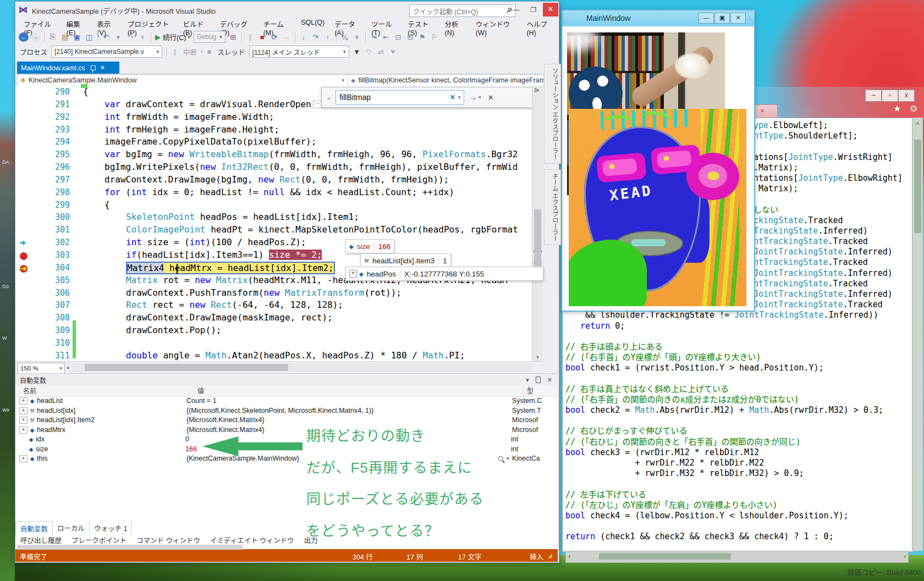  I want to click on menu-item-1: 編集(E), so click(77, 23).